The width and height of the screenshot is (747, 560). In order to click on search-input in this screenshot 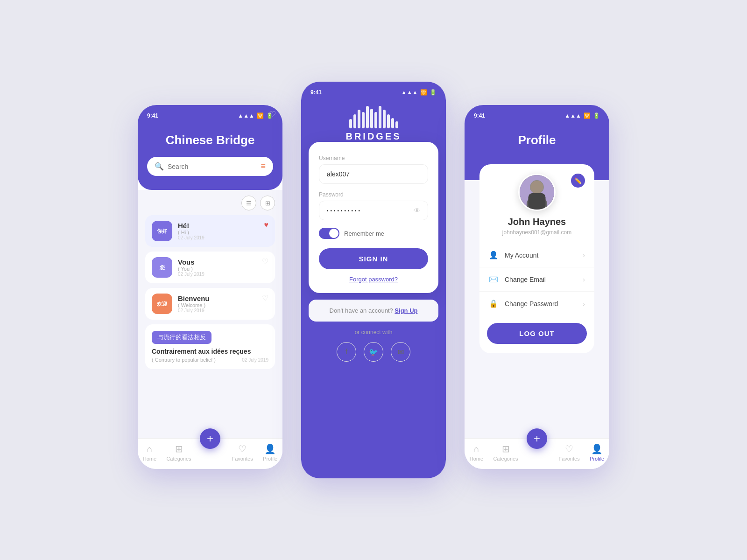, I will do `click(214, 167)`.